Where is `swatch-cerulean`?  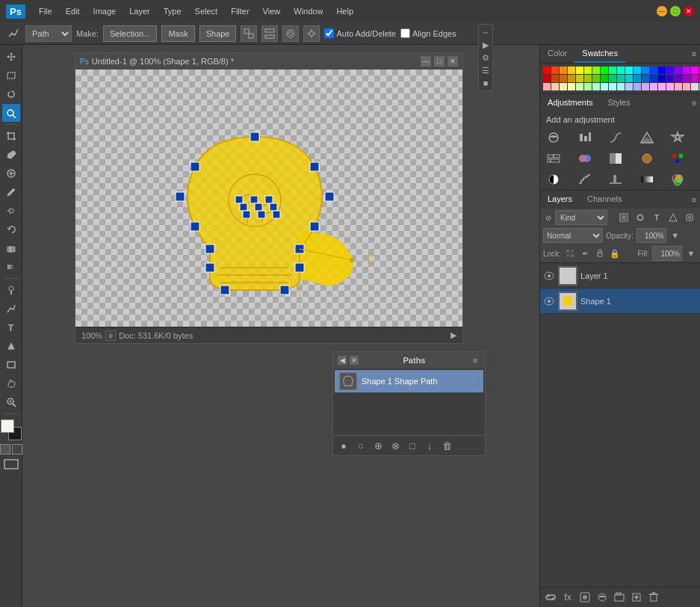 swatch-cerulean is located at coordinates (637, 78).